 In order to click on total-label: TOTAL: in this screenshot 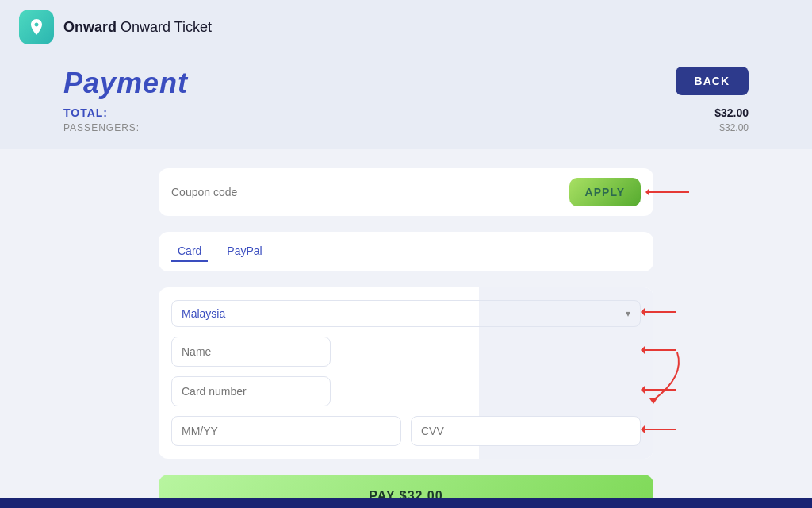, I will do `click(86, 113)`.